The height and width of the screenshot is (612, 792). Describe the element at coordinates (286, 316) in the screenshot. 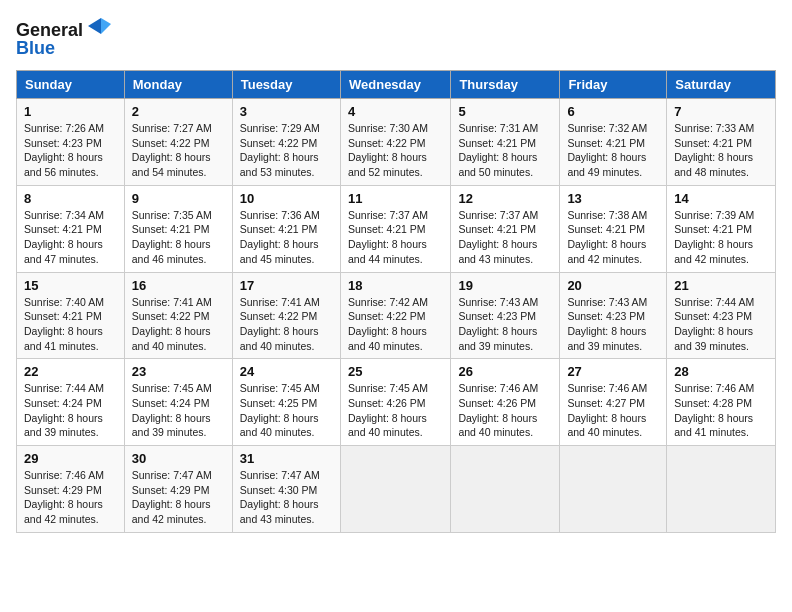

I see `calendar-cell: 17 Sunrise: 7:41 AM Sunset: 4:22 PM Dayl…` at that location.